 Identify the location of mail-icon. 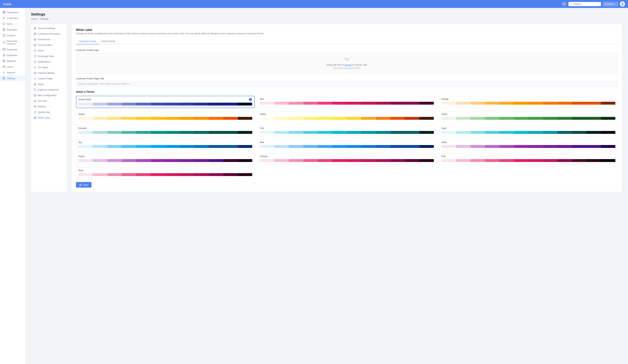
(35, 95).